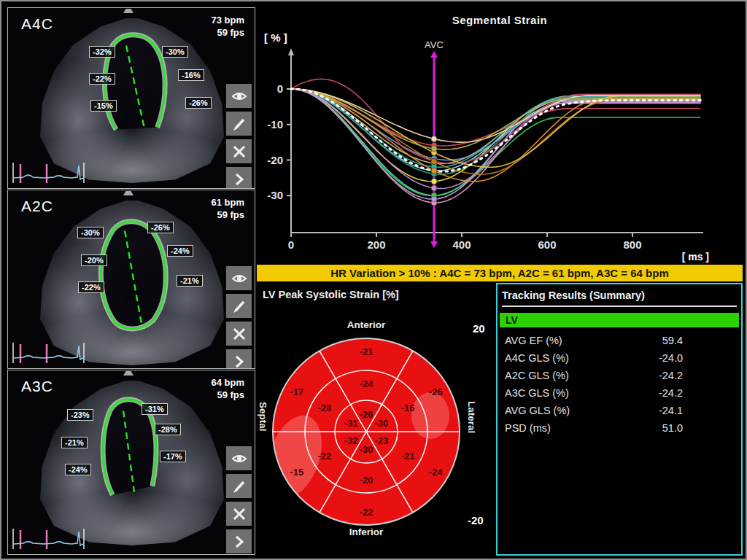  Describe the element at coordinates (366, 325) in the screenshot. I see `anterior-label: Anterior` at that location.